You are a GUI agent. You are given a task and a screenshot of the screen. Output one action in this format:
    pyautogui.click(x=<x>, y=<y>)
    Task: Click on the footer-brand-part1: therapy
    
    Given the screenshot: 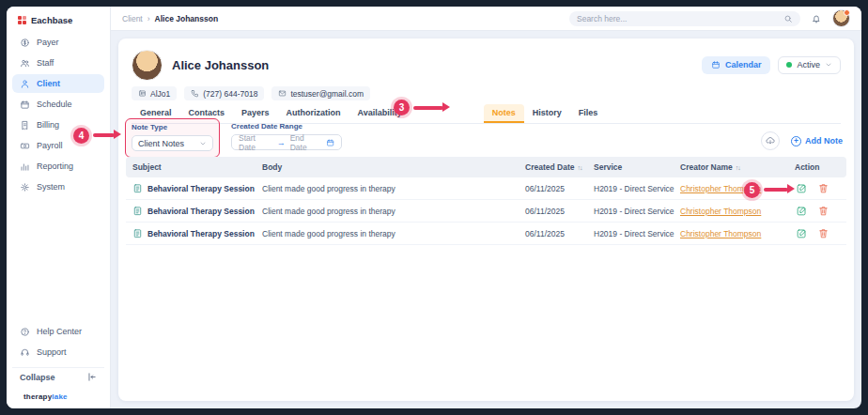 What is the action you would take?
    pyautogui.click(x=38, y=396)
    